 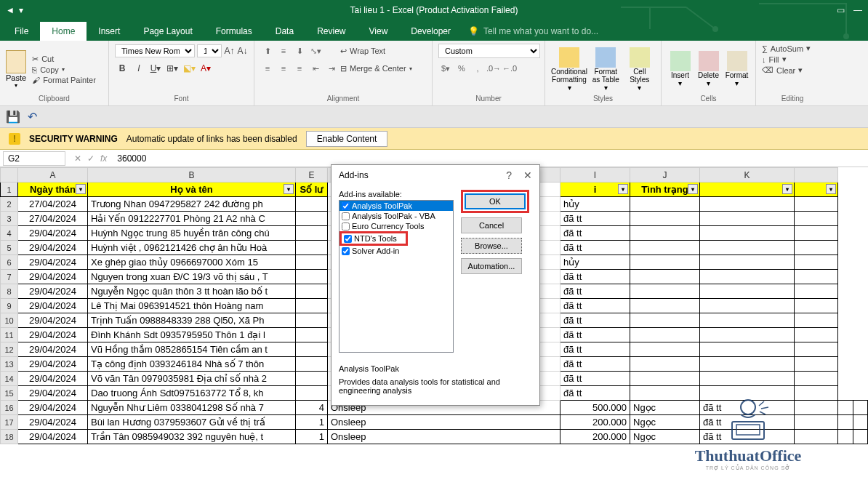 I want to click on qat-more-icon: ▾, so click(x=21, y=10).